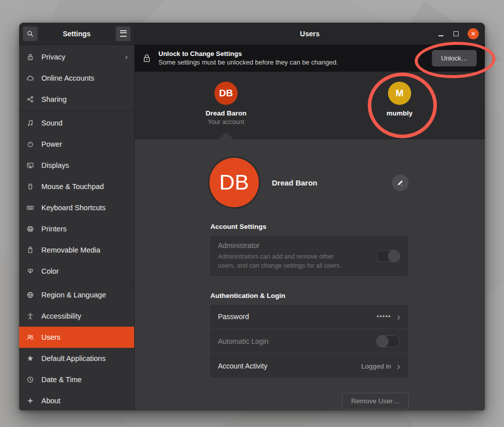  What do you see at coordinates (77, 400) in the screenshot?
I see `sidebar-item-about: About` at bounding box center [77, 400].